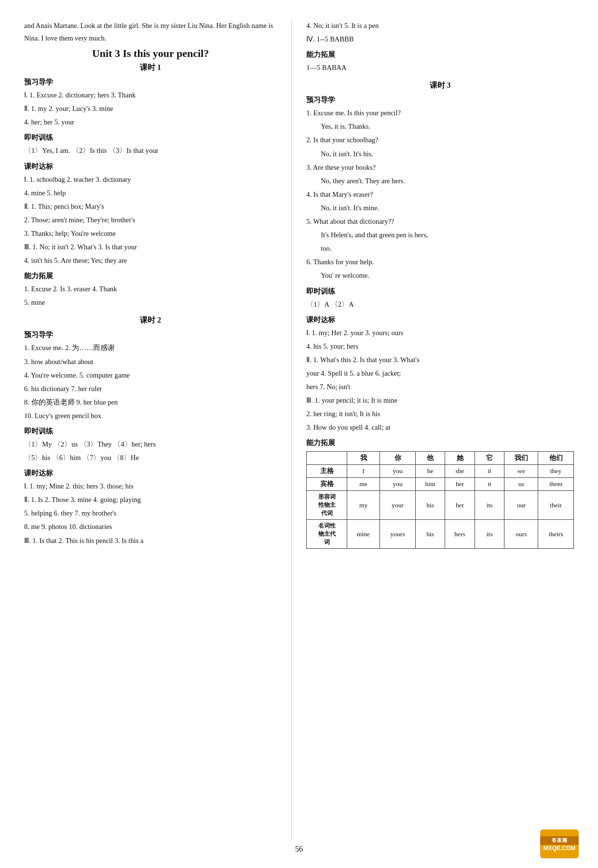 The height and width of the screenshot is (868, 598). Describe the element at coordinates (440, 194) in the screenshot. I see `s3-preview-line6: 4. Is that Mary's eraser?` at that location.